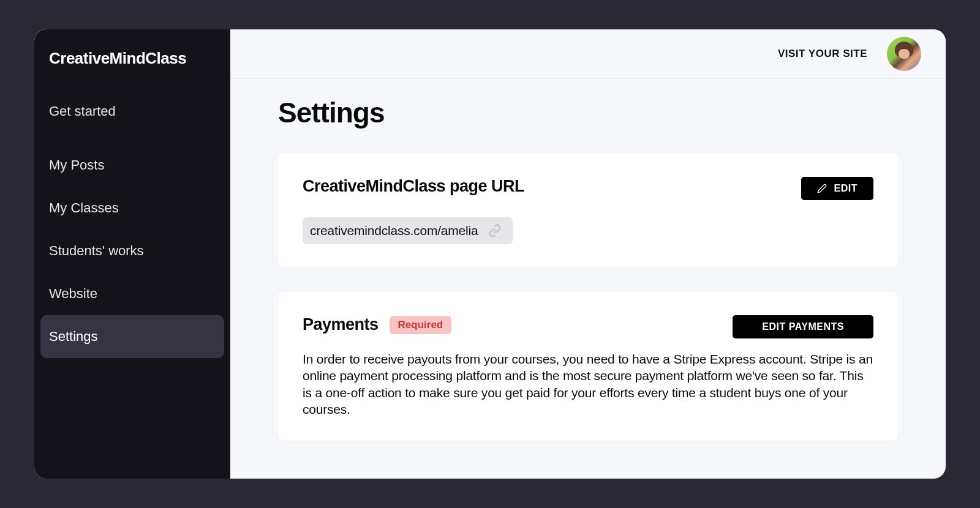 The image size is (980, 508). What do you see at coordinates (837, 189) in the screenshot?
I see `edit-url-button: EDIT` at bounding box center [837, 189].